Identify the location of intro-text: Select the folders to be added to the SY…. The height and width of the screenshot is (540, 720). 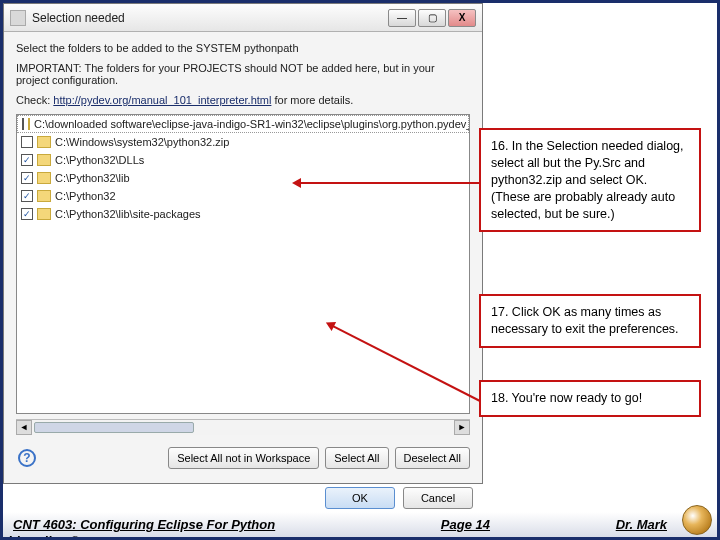
(243, 48).